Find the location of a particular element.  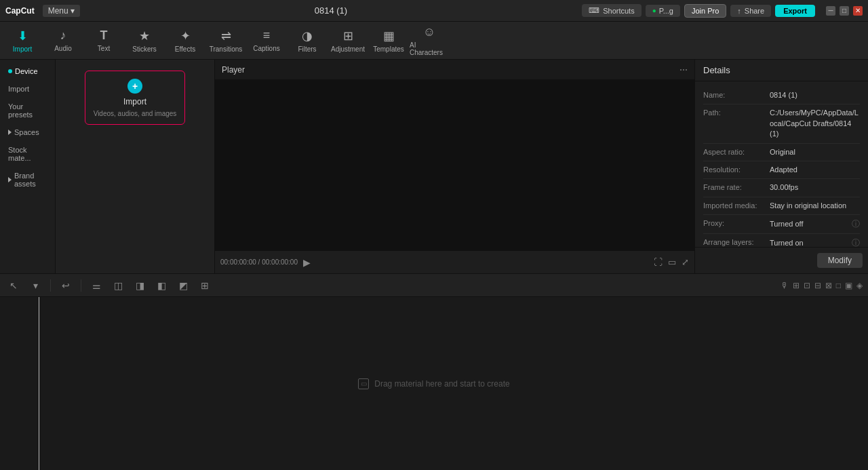

tool-text: T Text is located at coordinates (104, 41).